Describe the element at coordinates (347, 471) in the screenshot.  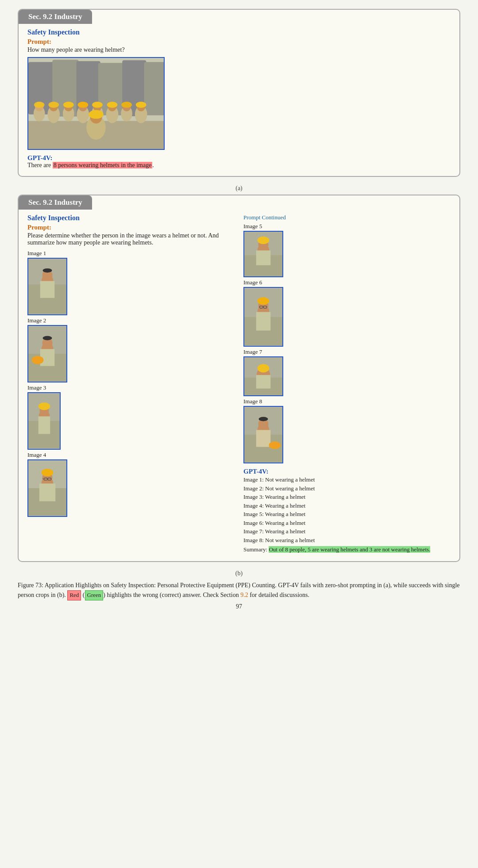
I see `panel-b-gpt-label: GPT-4V:` at that location.